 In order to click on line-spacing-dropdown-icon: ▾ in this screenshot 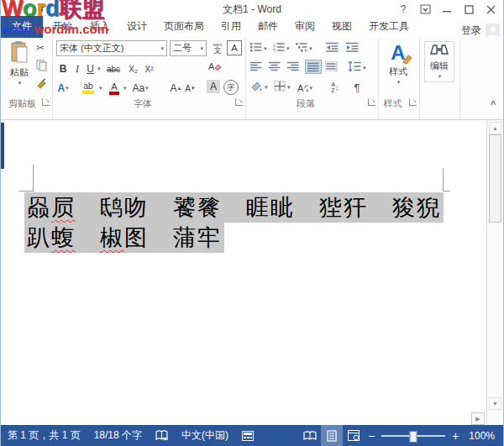, I will do `click(365, 68)`.